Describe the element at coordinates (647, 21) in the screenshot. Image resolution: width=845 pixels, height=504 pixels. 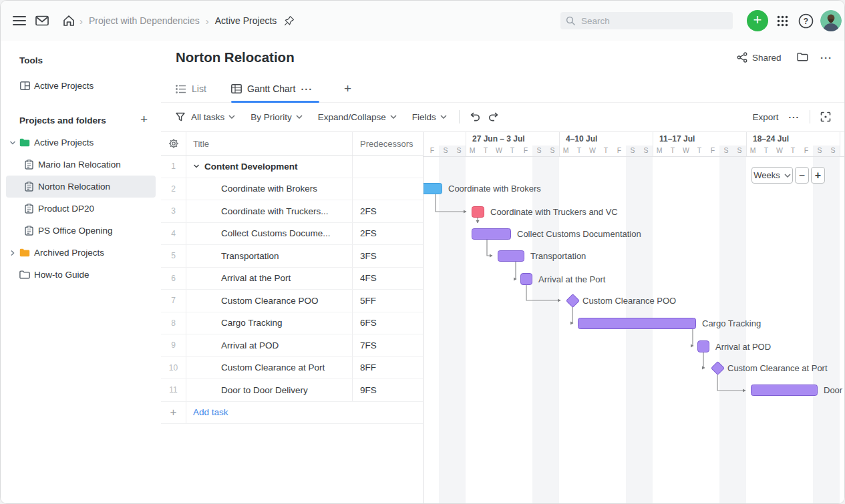
I see `search-box` at that location.